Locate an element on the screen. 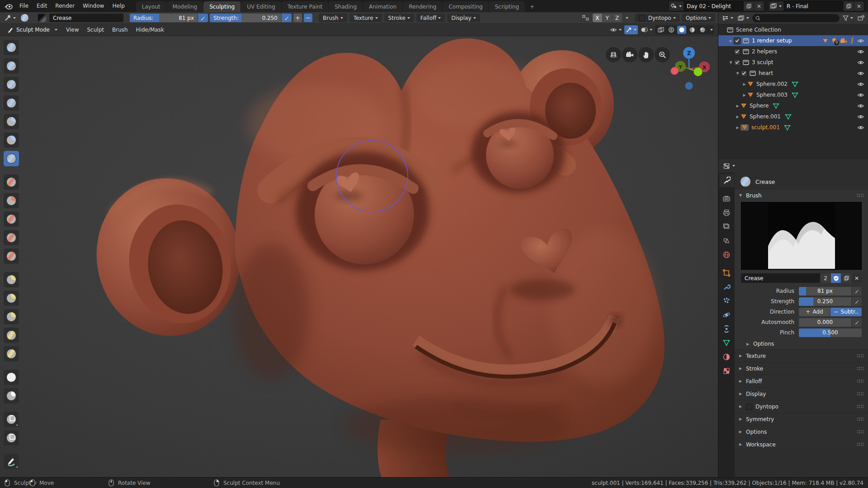 The height and width of the screenshot is (488, 868). outliner-filter-button is located at coordinates (848, 18).